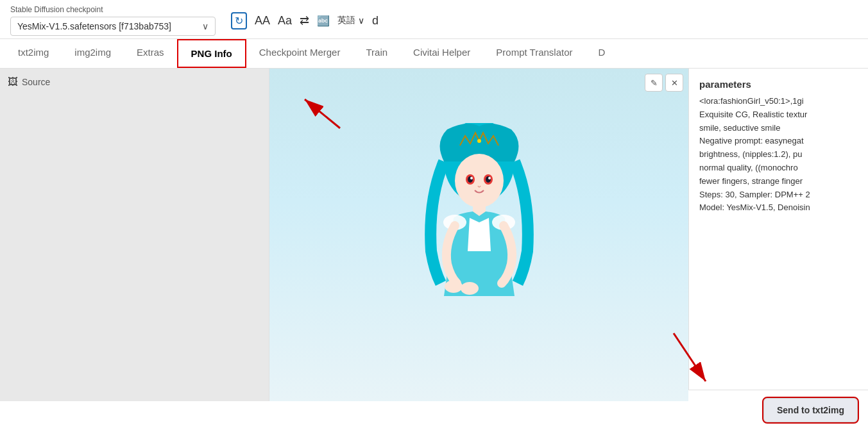  I want to click on chevron-down-icon: ∨, so click(205, 26).